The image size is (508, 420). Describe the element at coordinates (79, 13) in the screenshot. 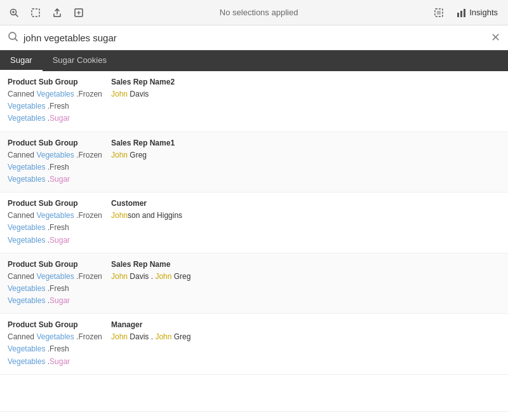

I see `smart-search-icon` at that location.